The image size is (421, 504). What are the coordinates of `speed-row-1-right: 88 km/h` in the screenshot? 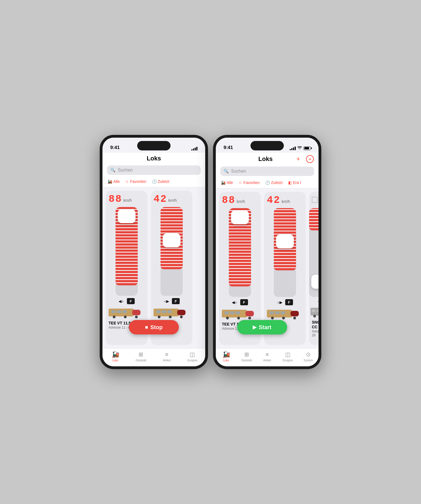 It's located at (240, 200).